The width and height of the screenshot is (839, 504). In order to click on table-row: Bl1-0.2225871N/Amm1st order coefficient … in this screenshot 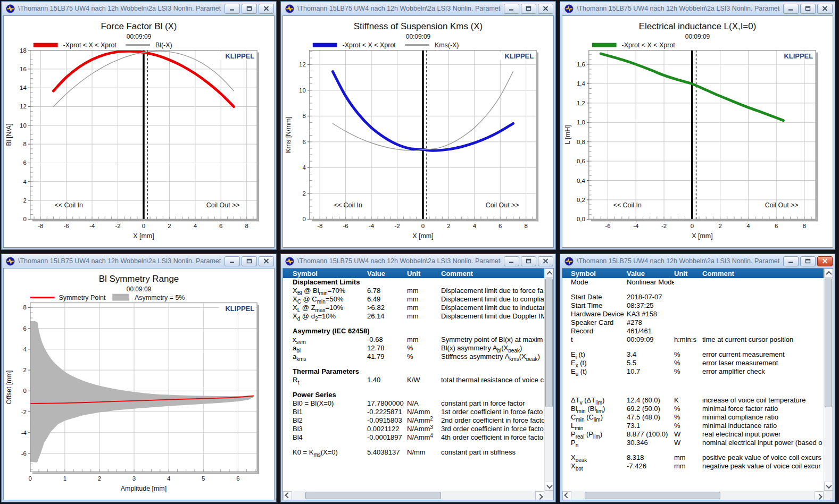, I will do `click(414, 412)`.